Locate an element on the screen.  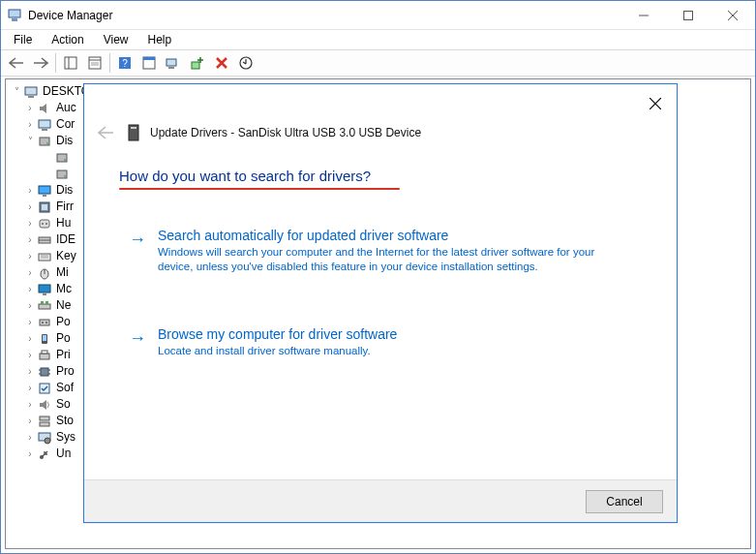
tree-category-label: Cor is located at coordinates (66, 124).